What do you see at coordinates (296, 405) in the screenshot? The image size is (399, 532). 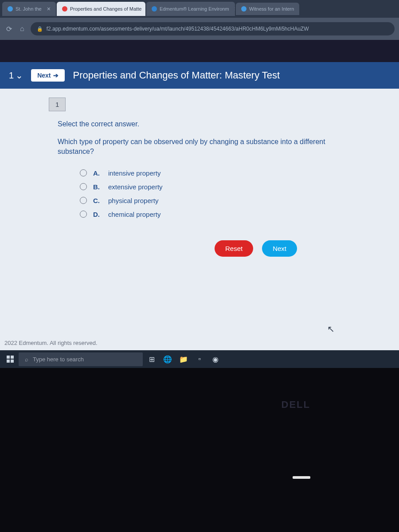 I see `dell-logo: DELL` at bounding box center [296, 405].